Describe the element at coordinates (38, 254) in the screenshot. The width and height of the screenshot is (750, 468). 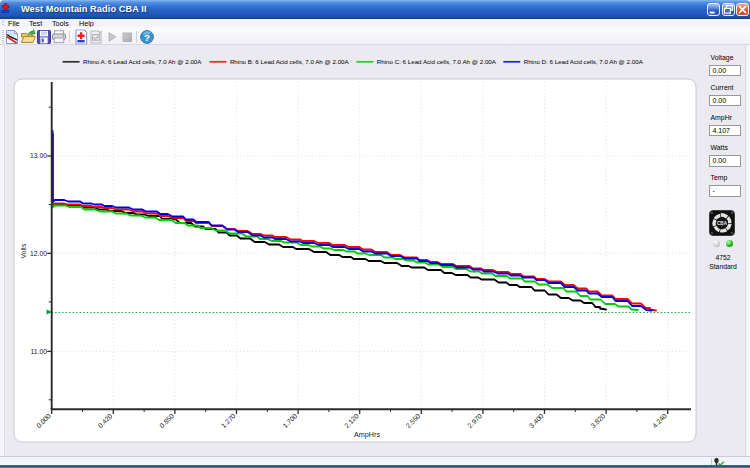
I see `svg-text: 12.00` at that location.